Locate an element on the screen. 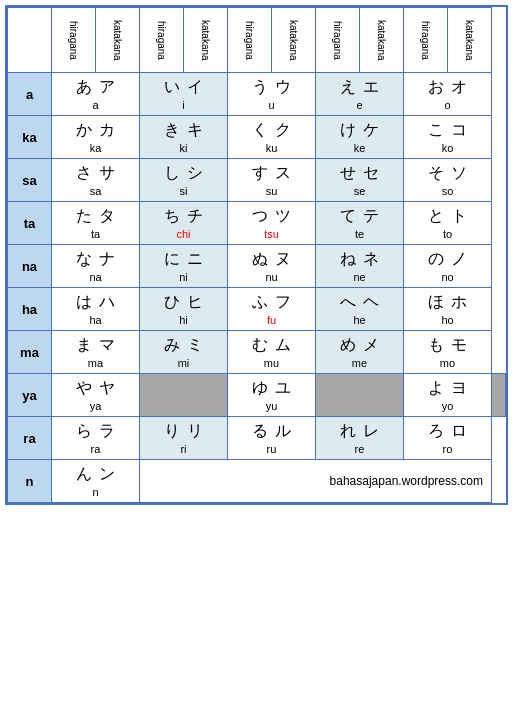  kana-cell-sa-4: そ ソ so is located at coordinates (448, 180).